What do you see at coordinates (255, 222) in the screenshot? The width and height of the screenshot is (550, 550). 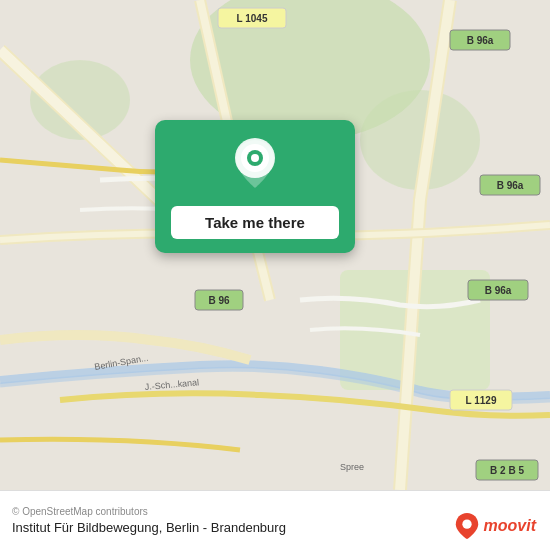 I see `take-me-there-button: Take me there` at bounding box center [255, 222].